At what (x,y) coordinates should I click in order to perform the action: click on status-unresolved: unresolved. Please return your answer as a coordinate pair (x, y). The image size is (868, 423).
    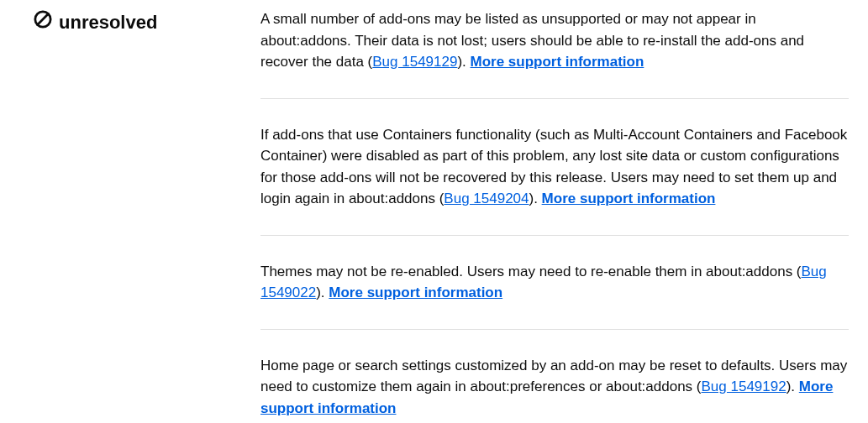
    Looking at the image, I should click on (139, 22).